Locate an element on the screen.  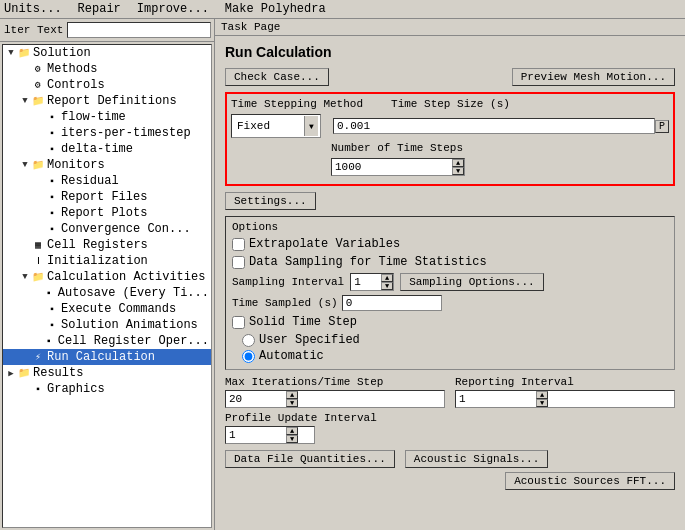
sampling-options-button: Sampling Options... is located at coordinates (472, 282).